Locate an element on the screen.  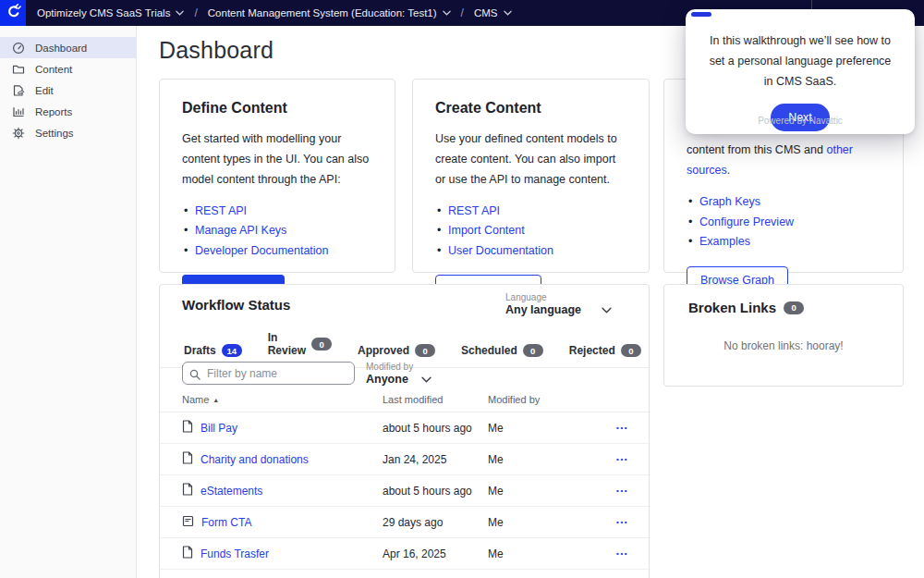
language-select: Language Any language is located at coordinates (558, 304).